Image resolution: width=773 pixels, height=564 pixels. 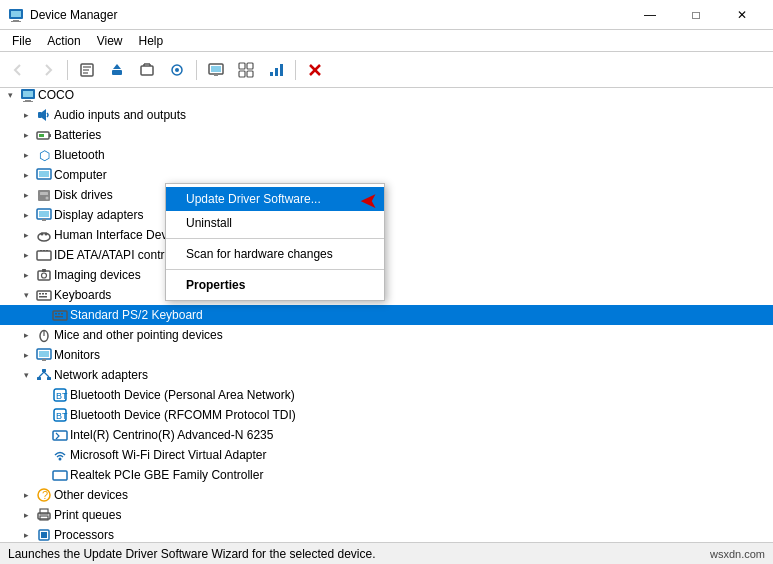 What do you see at coordinates (275, 223) in the screenshot?
I see `ctx-item-uninstall: Uninstall` at bounding box center [275, 223].